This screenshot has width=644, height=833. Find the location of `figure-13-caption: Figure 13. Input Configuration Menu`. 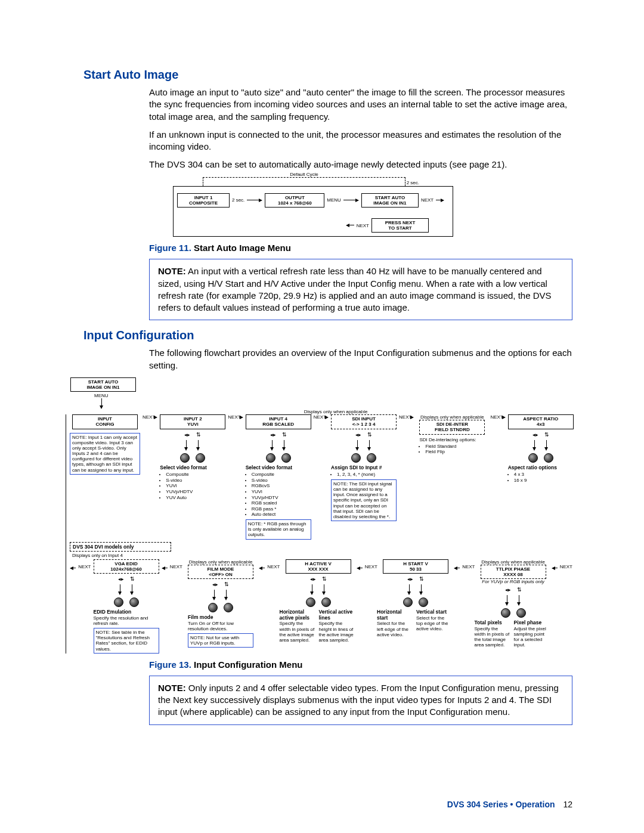

figure-13-caption: Figure 13. Input Configuration Menu is located at coordinates (361, 664).